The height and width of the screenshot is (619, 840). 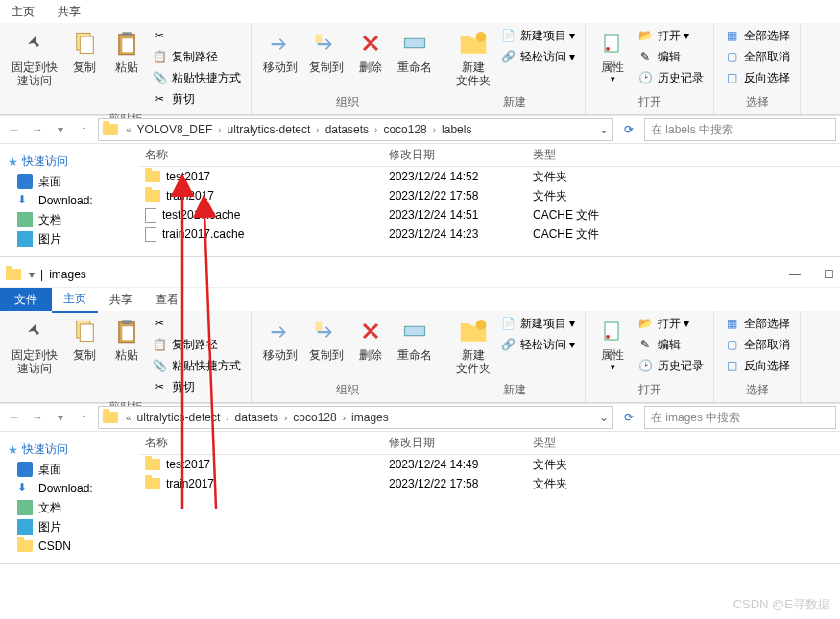 I want to click on tab-file: 文件, so click(x=26, y=299).